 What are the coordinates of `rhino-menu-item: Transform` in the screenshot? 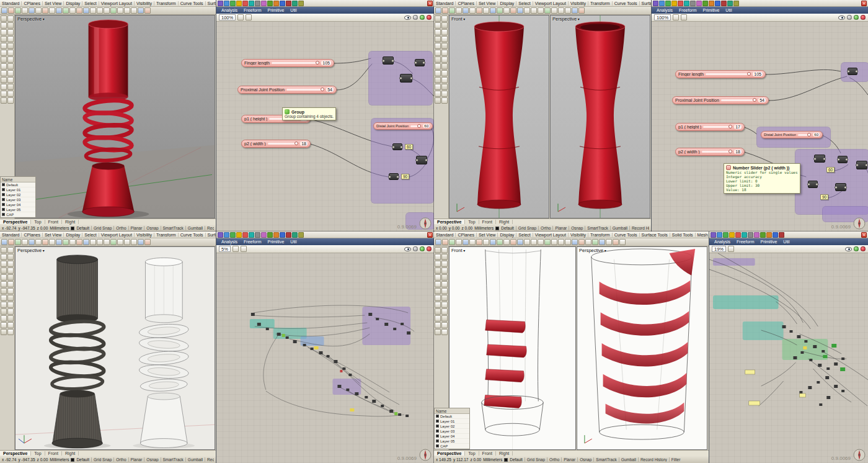 It's located at (166, 235).